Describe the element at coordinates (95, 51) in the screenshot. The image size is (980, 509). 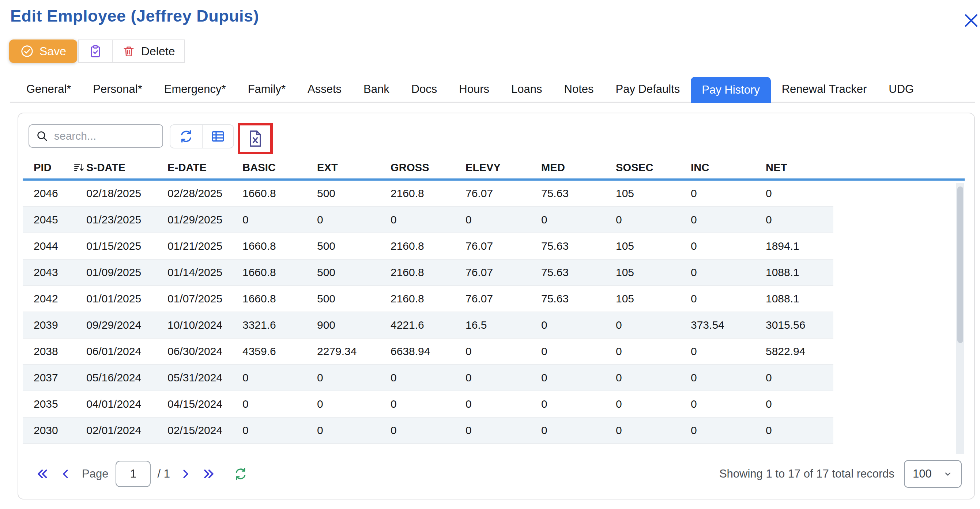
I see `clipboard-check-button` at that location.